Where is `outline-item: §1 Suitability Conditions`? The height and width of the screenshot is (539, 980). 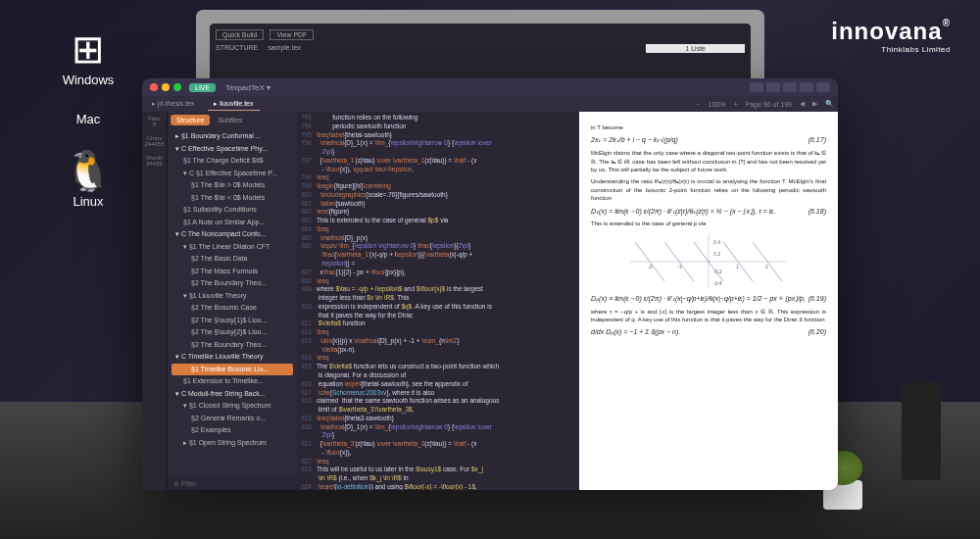
outline-item: §1 Suitability Conditions is located at coordinates (232, 210).